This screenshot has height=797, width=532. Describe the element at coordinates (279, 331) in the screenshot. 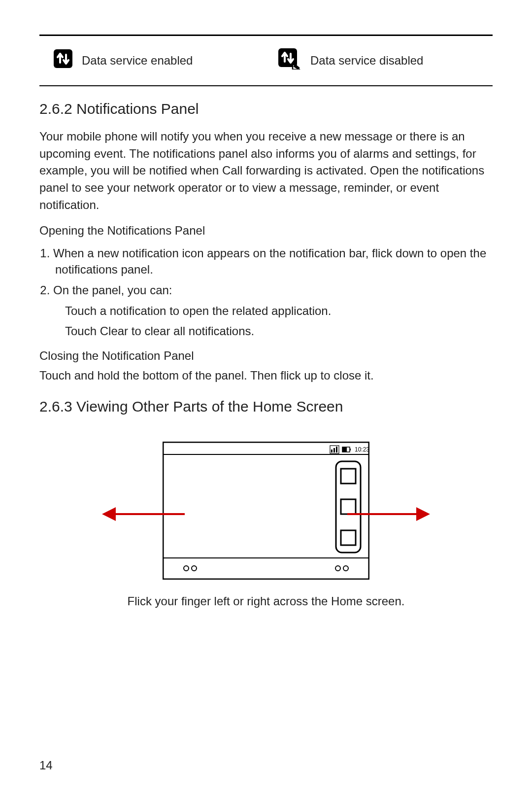

I see `bullet-touch-clear: Touch Clear to clear all notifications.` at that location.